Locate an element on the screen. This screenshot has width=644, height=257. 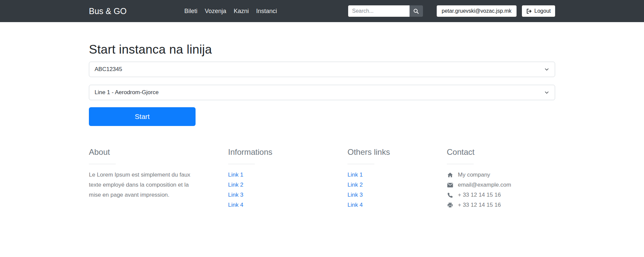
phone-icon is located at coordinates (450, 195).